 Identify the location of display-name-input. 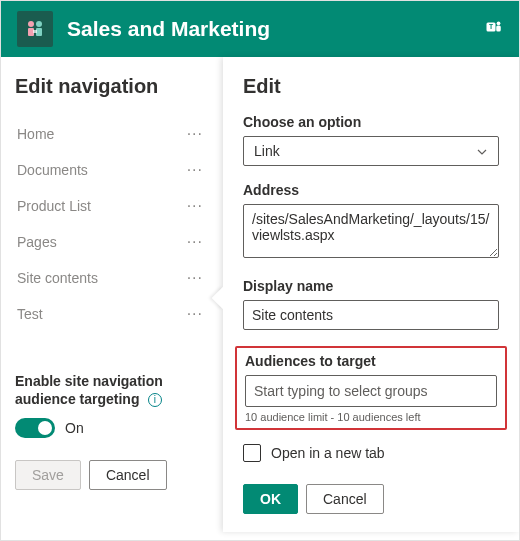
(371, 315).